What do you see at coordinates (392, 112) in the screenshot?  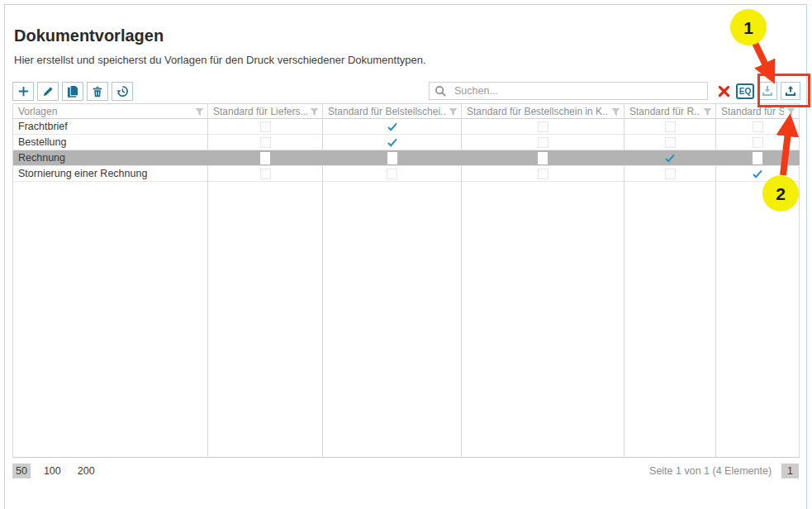 I see `column-header: Standard für Belstellschei...` at bounding box center [392, 112].